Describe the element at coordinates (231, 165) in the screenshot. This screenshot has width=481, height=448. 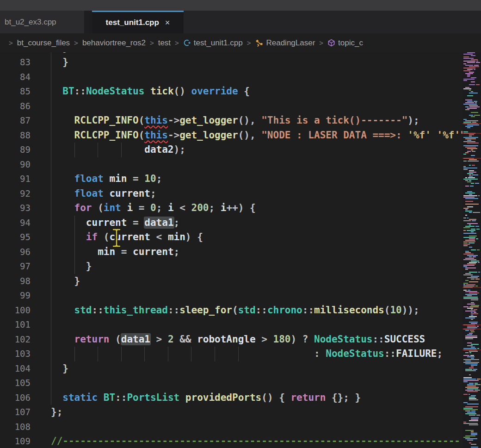
I see `code-line: 90` at that location.